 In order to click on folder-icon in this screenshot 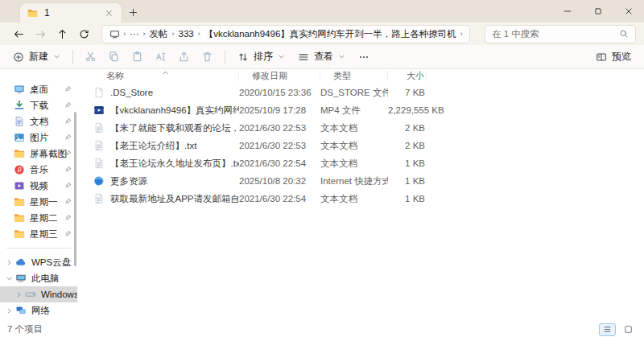, I will do `click(19, 154)`.